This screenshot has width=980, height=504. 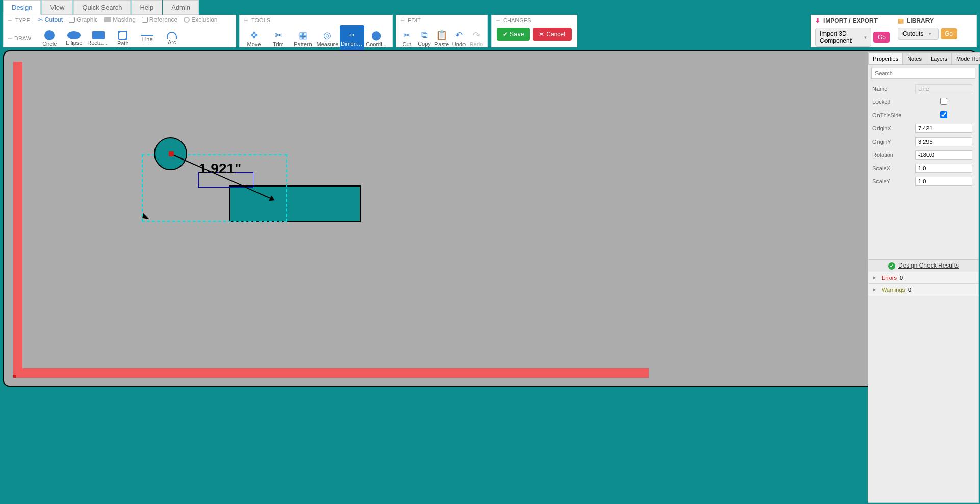 I want to click on prop-rotation-input, so click(x=944, y=155).